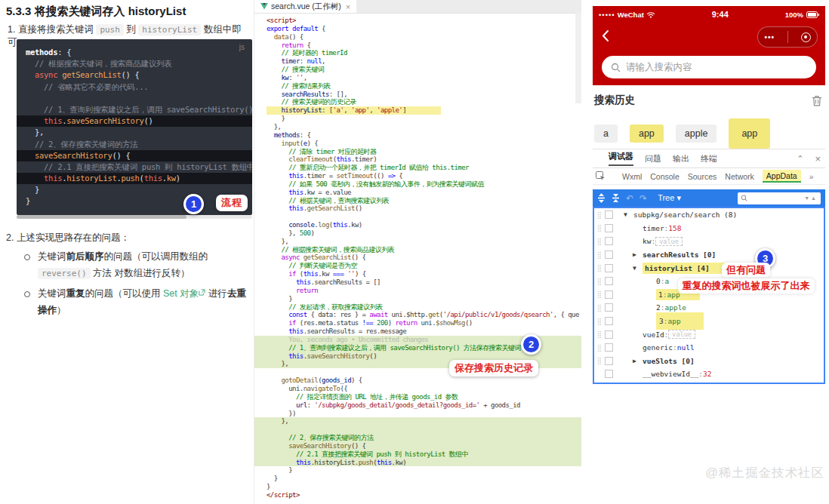  What do you see at coordinates (406, 323) in the screenshot?
I see `text-token: return` at bounding box center [406, 323].